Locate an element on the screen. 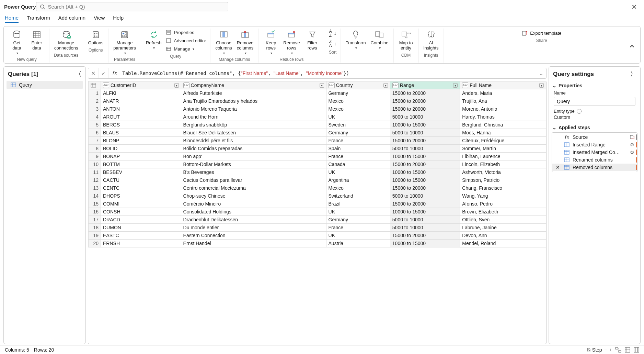 This screenshot has width=644, height=354. table-row: 12CACTUCactus Comidas para llevarArgenti… is located at coordinates (317, 180).